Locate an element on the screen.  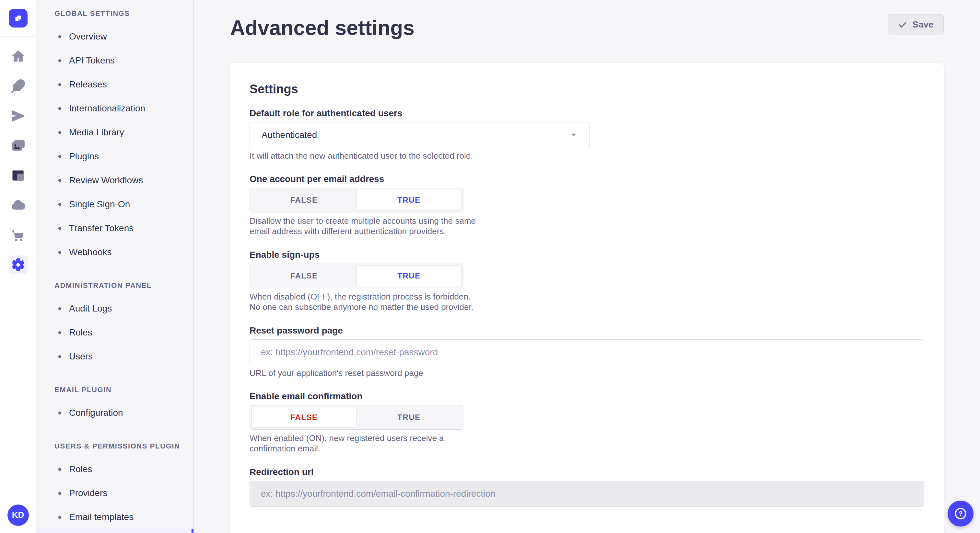
email-confirmation-label: Enable email confirmation is located at coordinates (587, 396).